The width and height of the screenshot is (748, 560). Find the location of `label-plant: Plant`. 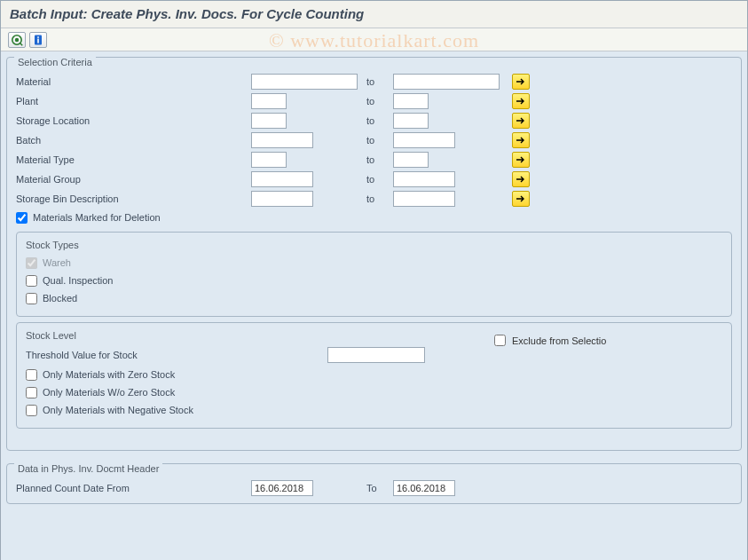

label-plant: Plant is located at coordinates (133, 101).